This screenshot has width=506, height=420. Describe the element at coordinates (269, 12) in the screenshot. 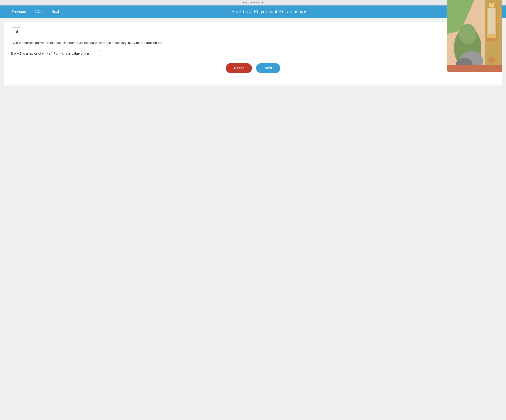

I see `page-title: Post Test: Polynomial Relationships` at that location.